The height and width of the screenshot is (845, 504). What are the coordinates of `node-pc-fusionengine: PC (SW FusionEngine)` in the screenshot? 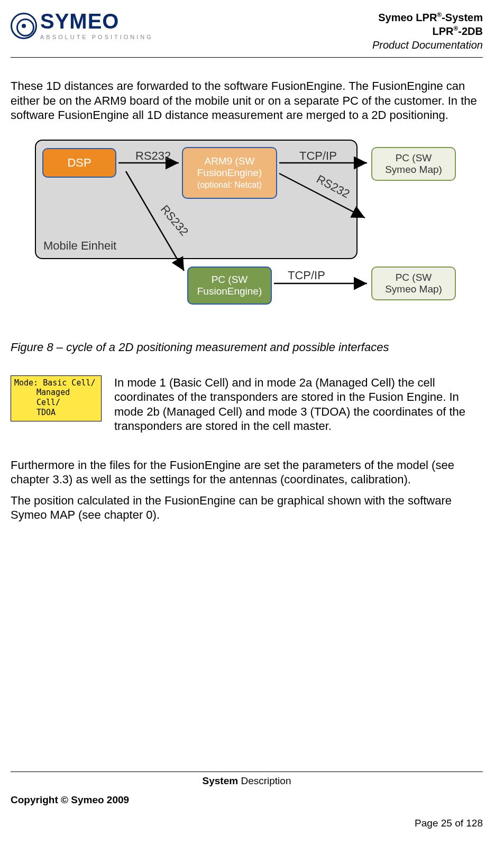 It's located at (230, 286).